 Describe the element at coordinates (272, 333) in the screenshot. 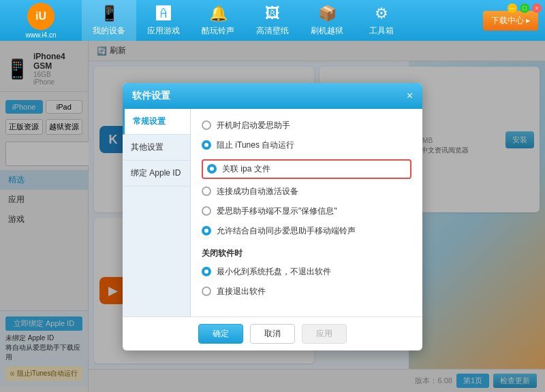

I see `dialog-cancel-button: 取消` at that location.